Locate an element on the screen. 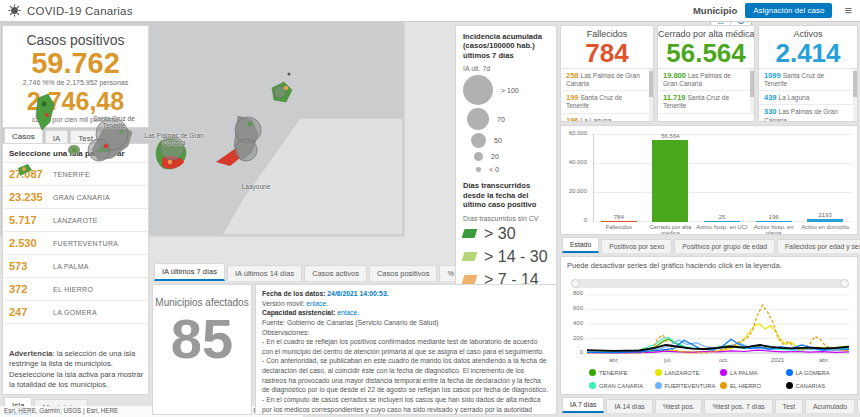 The height and width of the screenshot is (417, 860). tab-ia-7dias: IA 7 días is located at coordinates (583, 405).